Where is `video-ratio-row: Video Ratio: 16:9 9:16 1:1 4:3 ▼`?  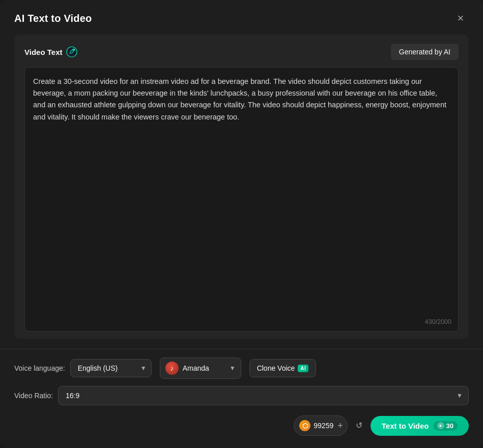
video-ratio-row: Video Ratio: 16:9 9:16 1:1 4:3 ▼ is located at coordinates (241, 392).